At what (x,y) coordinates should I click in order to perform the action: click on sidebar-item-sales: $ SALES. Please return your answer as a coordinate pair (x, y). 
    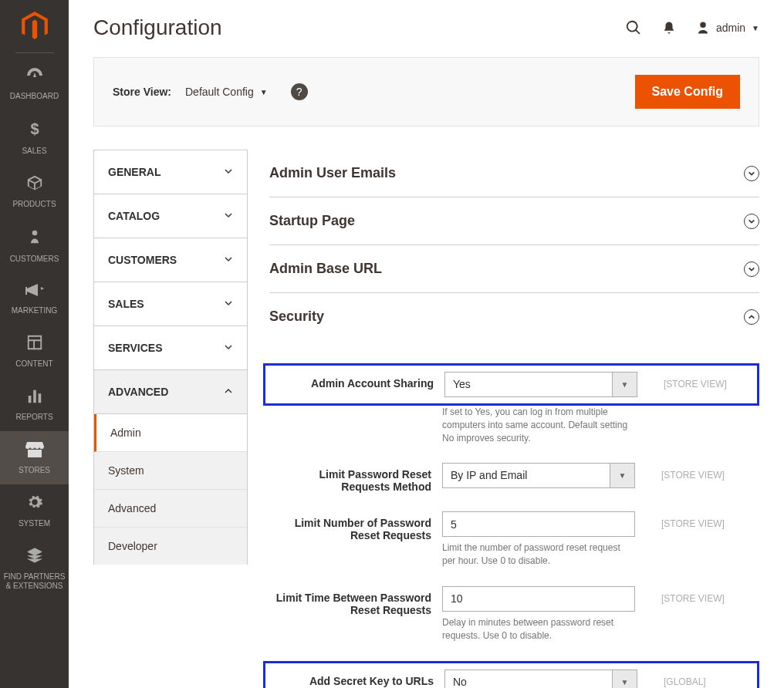
    Looking at the image, I should click on (34, 137).